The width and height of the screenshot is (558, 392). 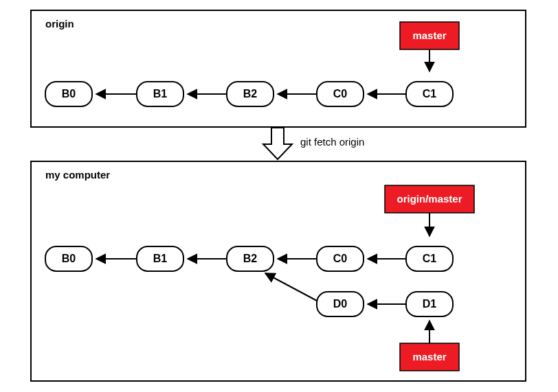 What do you see at coordinates (429, 199) in the screenshot?
I see `branch-origin-master-label: origin/master` at bounding box center [429, 199].